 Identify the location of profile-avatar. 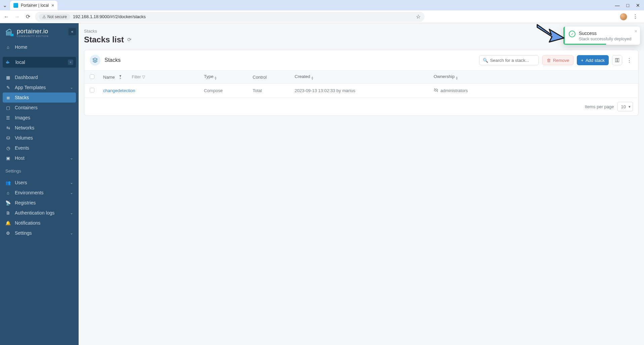
(624, 17).